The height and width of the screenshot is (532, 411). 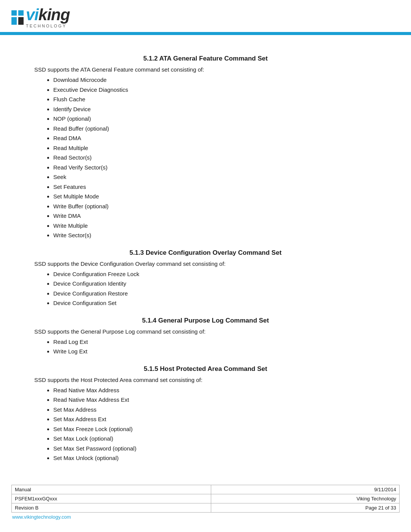 What do you see at coordinates (215, 420) in the screenshot?
I see `list-item: Set Max Address Ext` at bounding box center [215, 420].